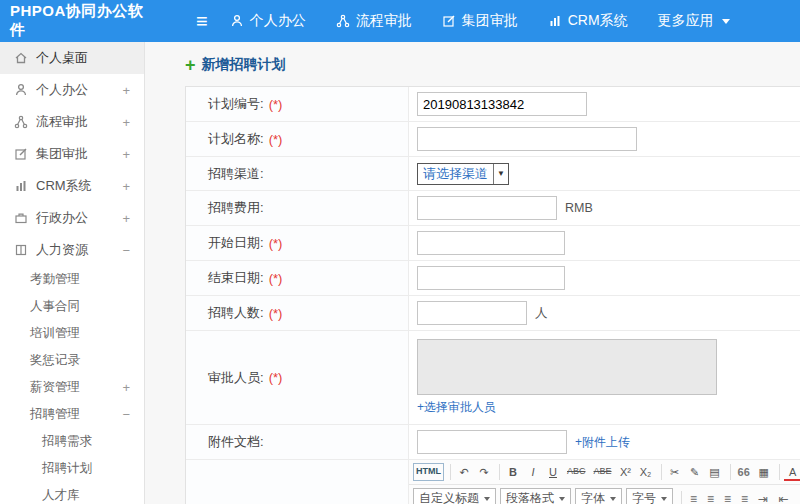 The width and height of the screenshot is (800, 504). I want to click on sidebar-item-personal-office: 个人办公 +, so click(72, 90).